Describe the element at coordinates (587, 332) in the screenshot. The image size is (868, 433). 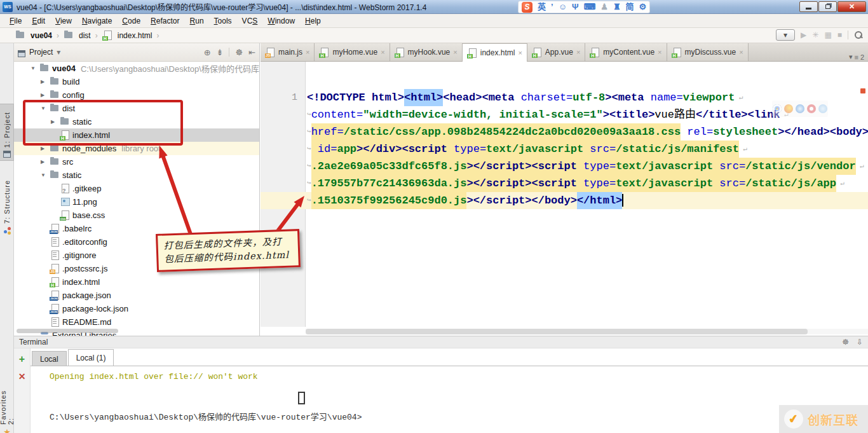
I see `editor-hscrollbar` at that location.